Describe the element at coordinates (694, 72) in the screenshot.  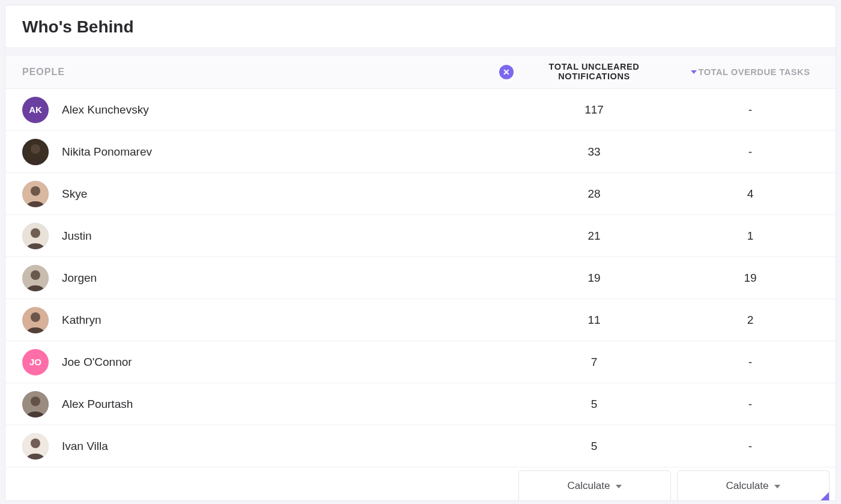
I see `sort-desc-icon` at that location.